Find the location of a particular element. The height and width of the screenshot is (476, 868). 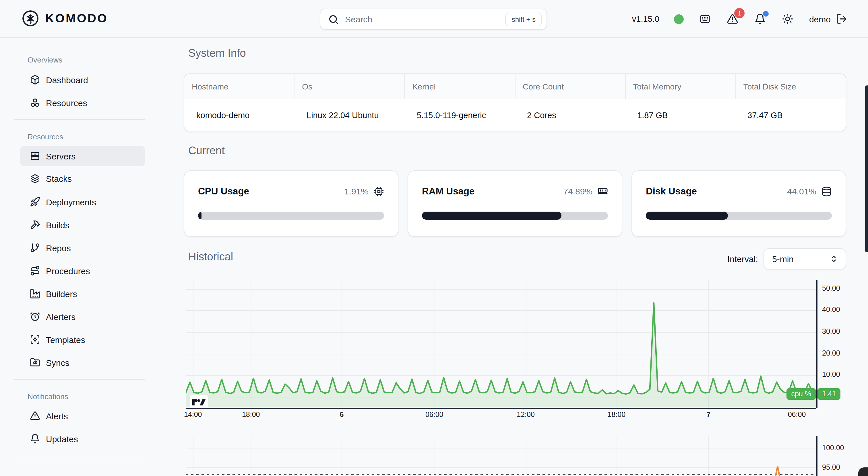

table-cell: 5.15.0-119-generic is located at coordinates (460, 115).